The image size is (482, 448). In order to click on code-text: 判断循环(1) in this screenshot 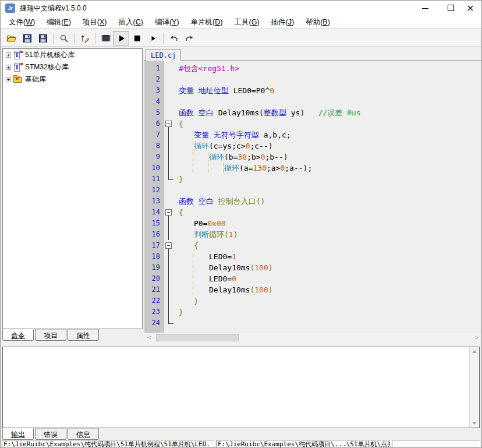, I will do `click(208, 234)`.